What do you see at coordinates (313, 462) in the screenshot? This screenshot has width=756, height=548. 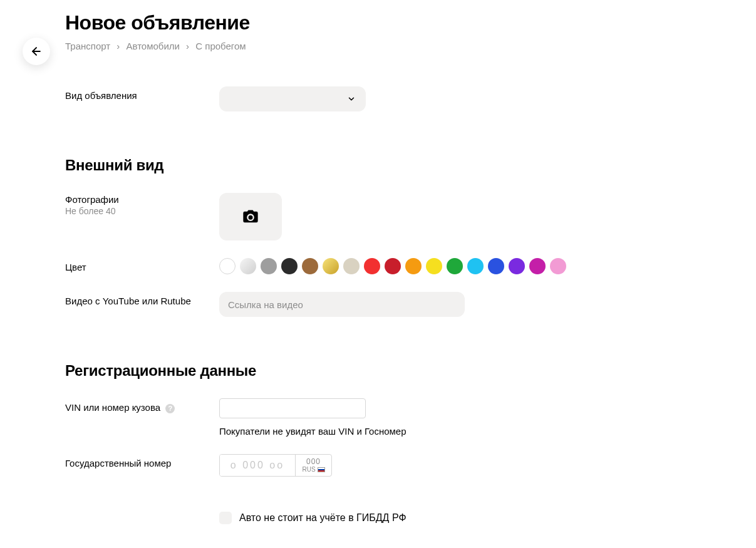 I see `region-placeholder: 000` at bounding box center [313, 462].